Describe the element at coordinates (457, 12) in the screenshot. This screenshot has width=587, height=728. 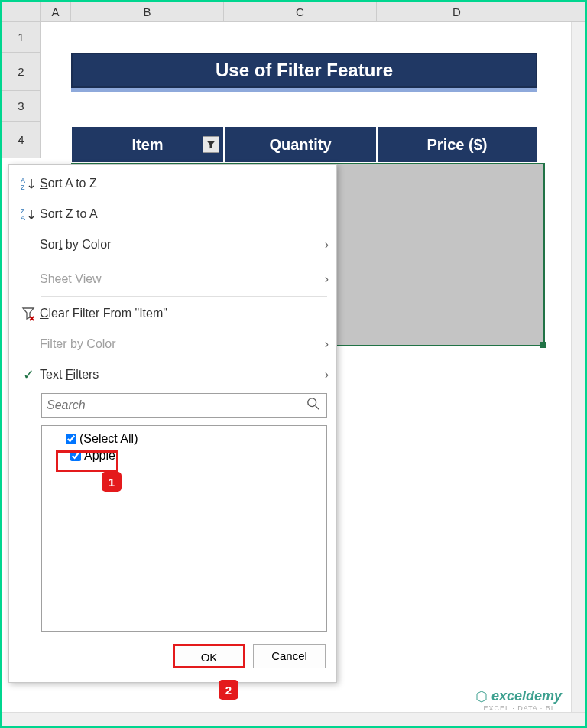
I see `col-header-D: D` at that location.